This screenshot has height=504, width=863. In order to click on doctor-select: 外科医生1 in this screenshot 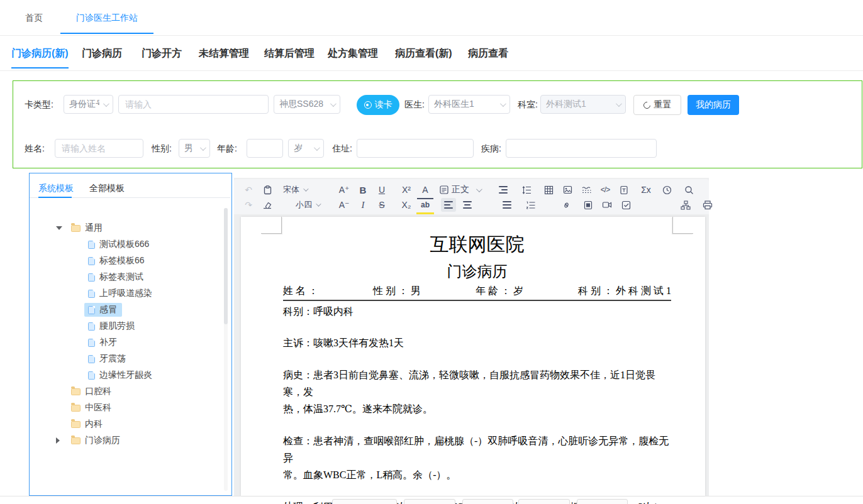, I will do `click(469, 104)`.